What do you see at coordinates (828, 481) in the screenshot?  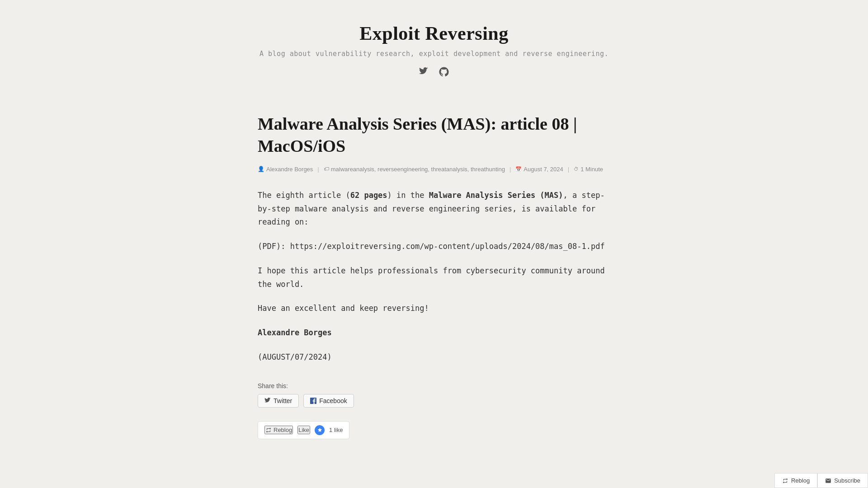 I see `subscribe-icon` at bounding box center [828, 481].